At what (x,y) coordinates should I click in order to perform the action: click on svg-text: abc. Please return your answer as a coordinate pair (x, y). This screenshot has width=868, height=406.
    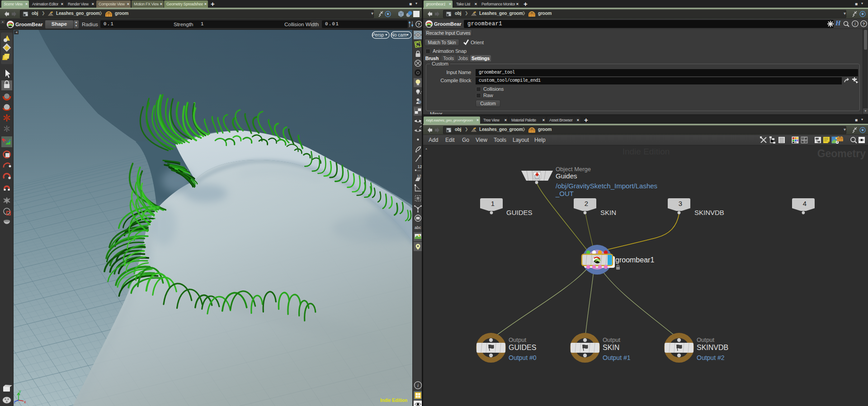
    Looking at the image, I should click on (418, 228).